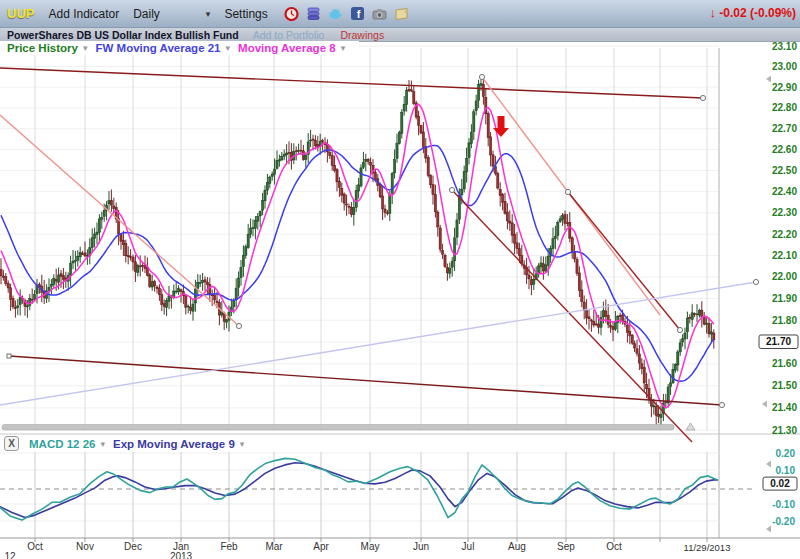  Describe the element at coordinates (129, 444) in the screenshot. I see `macd-header-row: X MACD 12 26 ▾ Exp Moving Average 9 ▾` at that location.